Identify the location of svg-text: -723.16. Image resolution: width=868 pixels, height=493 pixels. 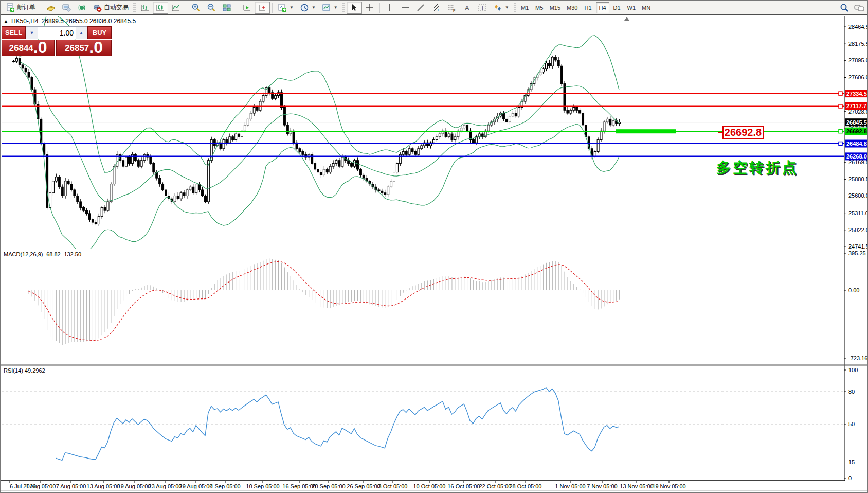
(858, 358).